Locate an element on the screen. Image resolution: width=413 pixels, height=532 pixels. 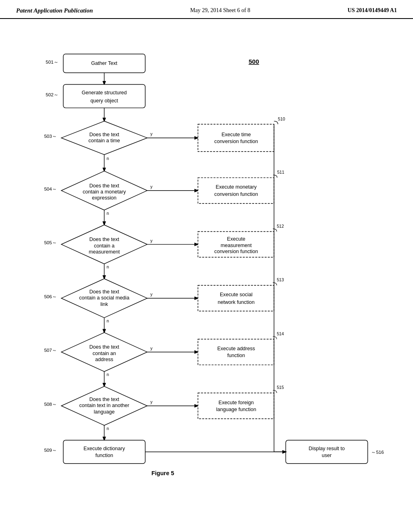
step-507-label-3: address is located at coordinates (104, 360).